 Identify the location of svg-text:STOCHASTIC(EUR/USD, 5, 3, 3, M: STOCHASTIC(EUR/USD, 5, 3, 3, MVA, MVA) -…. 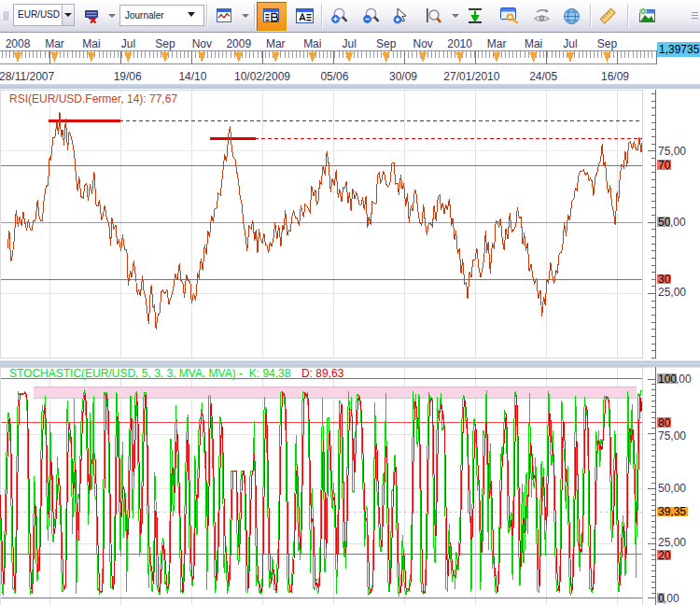
(150, 373).